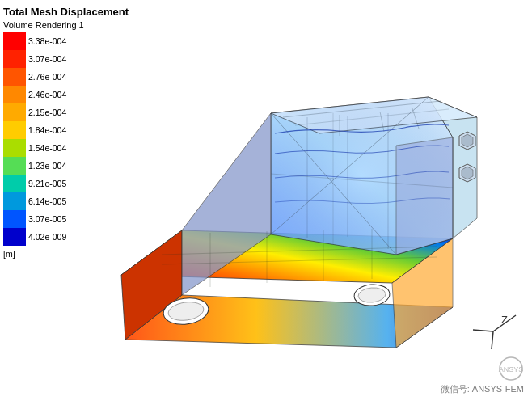  I want to click on legend-value-label: 3.38e-004, so click(47, 41).